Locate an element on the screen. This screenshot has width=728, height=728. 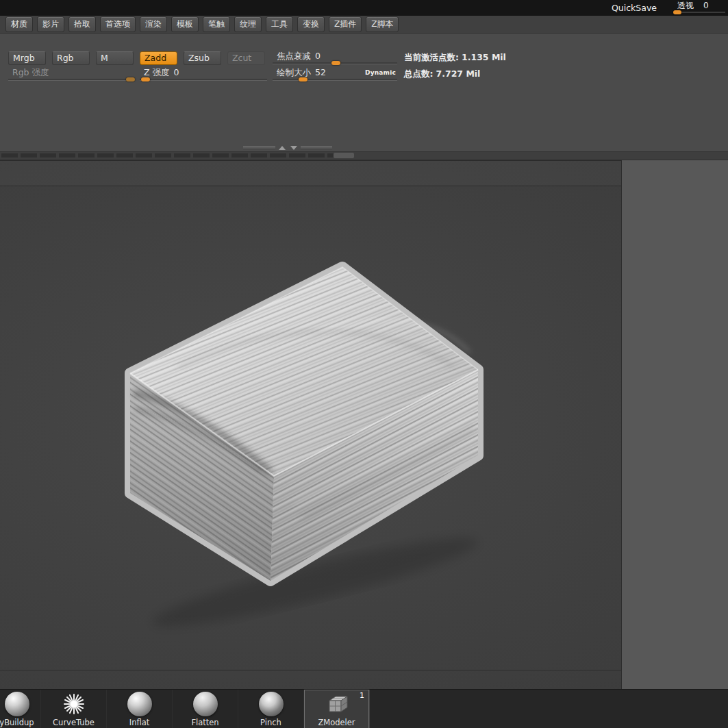
brush-label: ZModeler is located at coordinates (336, 723).